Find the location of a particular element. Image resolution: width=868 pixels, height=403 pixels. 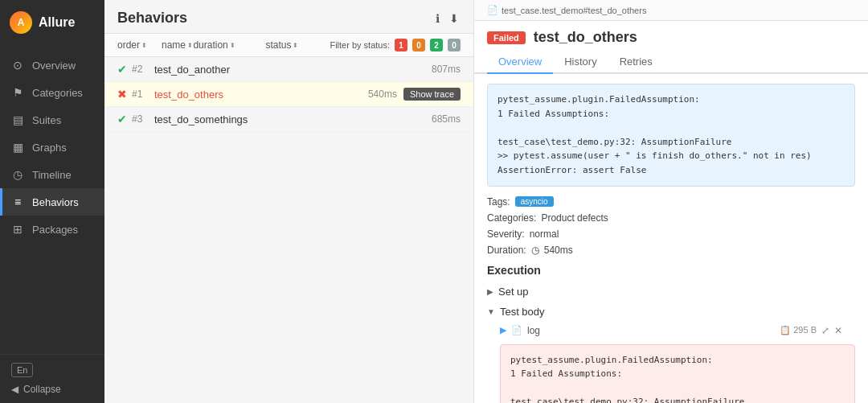

overview-icon: ⊙ is located at coordinates (18, 65).